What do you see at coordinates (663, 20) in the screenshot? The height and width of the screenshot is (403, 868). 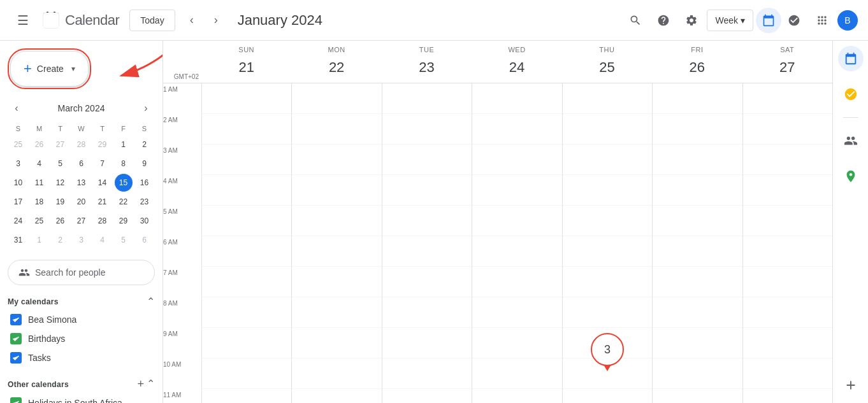 I see `help-button` at bounding box center [663, 20].